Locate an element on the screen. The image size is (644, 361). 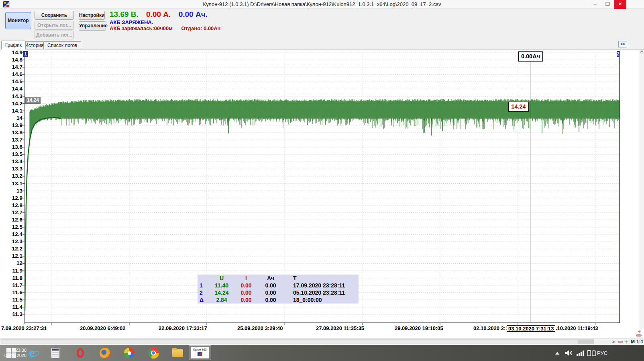
window-controls: – ❒ ✕ is located at coordinates (608, 4).